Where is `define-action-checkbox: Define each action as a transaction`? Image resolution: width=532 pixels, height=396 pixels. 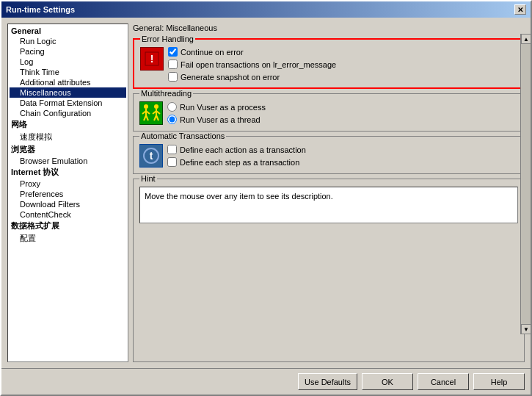
define-action-checkbox: Define each action as a transaction is located at coordinates (236, 150).